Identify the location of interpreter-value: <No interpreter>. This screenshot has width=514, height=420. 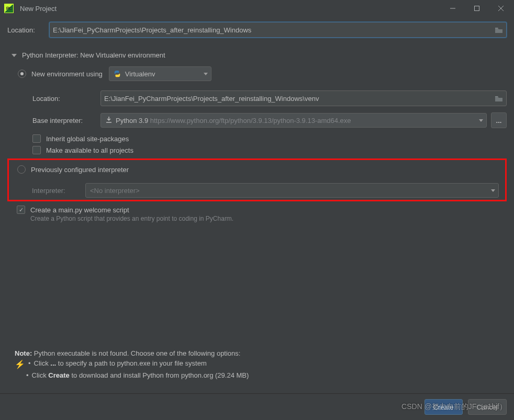
(288, 190).